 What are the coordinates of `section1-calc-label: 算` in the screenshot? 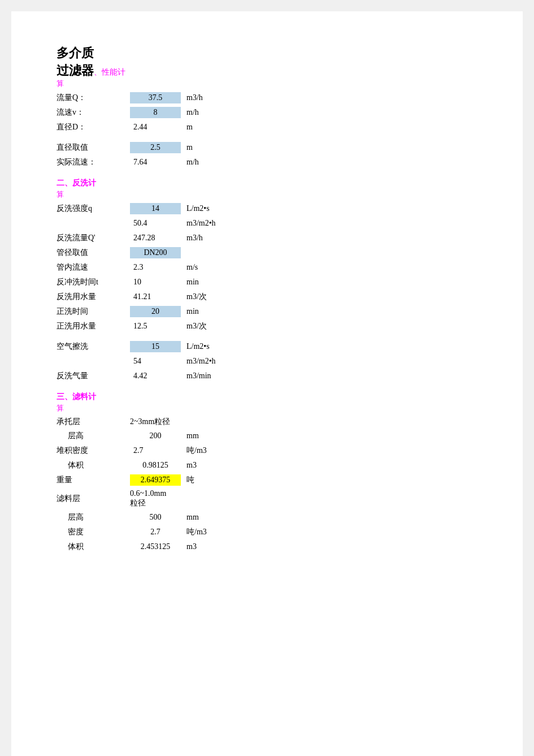 It's located at (267, 84).